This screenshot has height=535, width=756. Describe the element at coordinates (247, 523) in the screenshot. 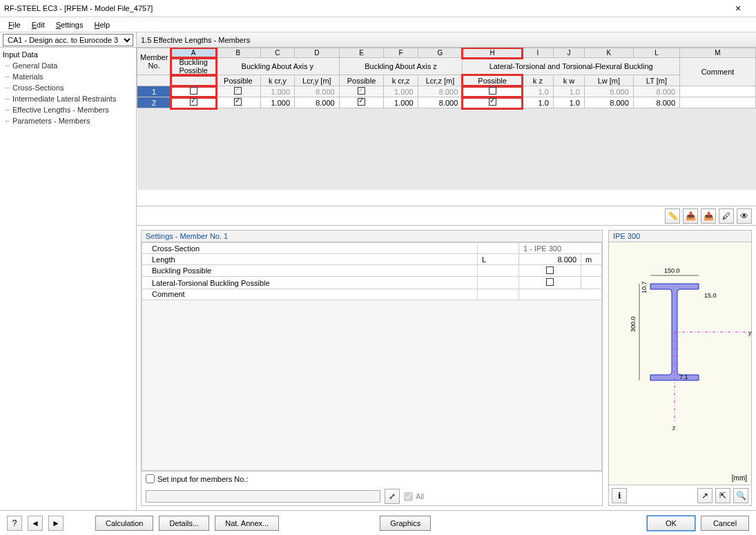

I see `nat-annex-button: Nat. Annex...` at that location.